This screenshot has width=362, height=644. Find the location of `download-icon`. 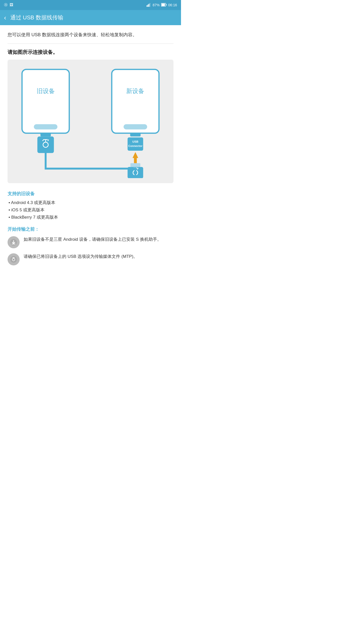

download-icon is located at coordinates (14, 242).